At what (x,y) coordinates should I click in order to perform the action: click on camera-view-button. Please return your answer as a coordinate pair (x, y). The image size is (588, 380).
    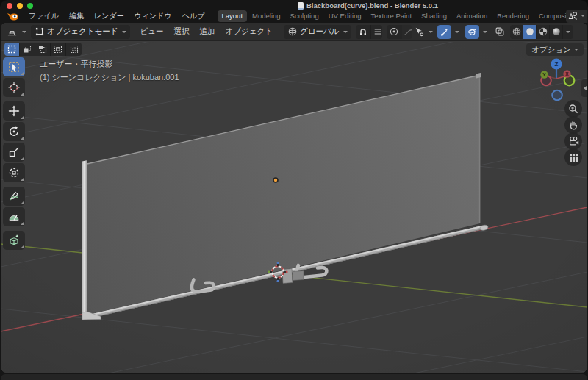
    Looking at the image, I should click on (573, 141).